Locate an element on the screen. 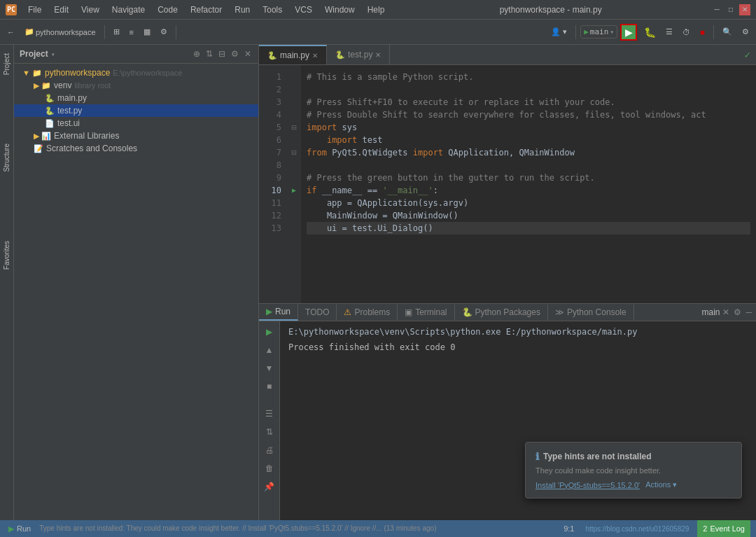  status-position: 9:1 is located at coordinates (568, 529).